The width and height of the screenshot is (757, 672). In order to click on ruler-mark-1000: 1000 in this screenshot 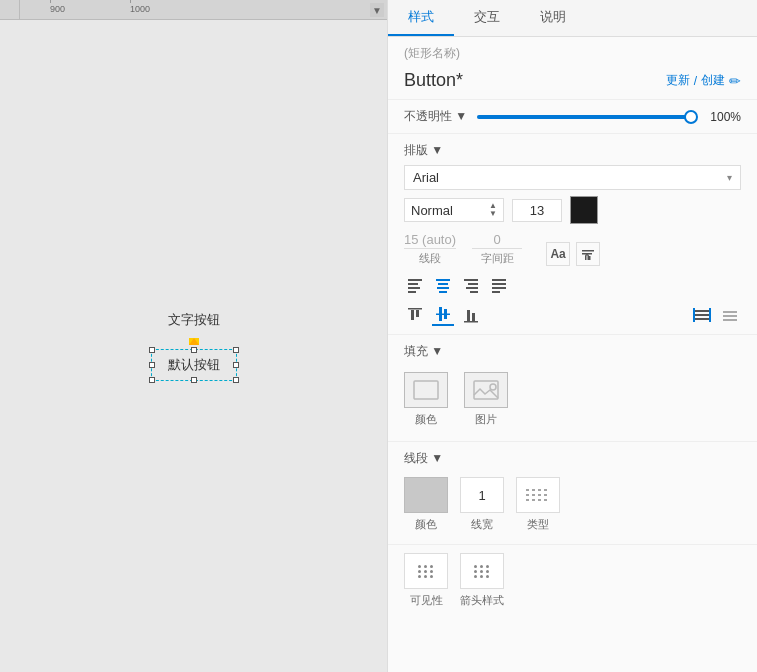, I will do `click(140, 9)`.